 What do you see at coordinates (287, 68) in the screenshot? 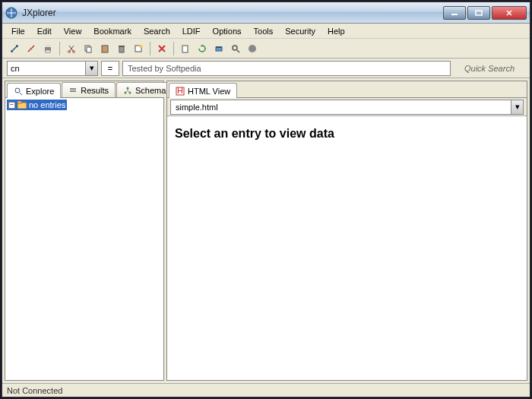
I see `search-input: Tested by Softpedia` at bounding box center [287, 68].